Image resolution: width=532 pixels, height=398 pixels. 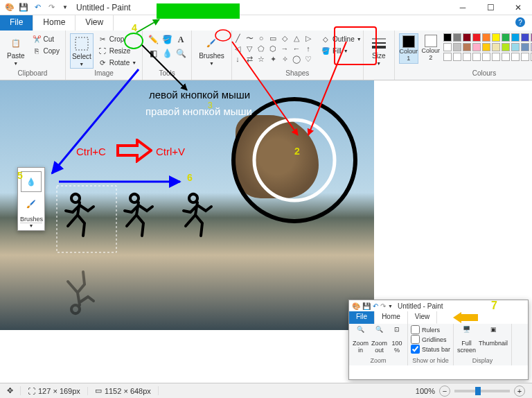 I want to click on save-icon: 💾, so click(x=24, y=8).